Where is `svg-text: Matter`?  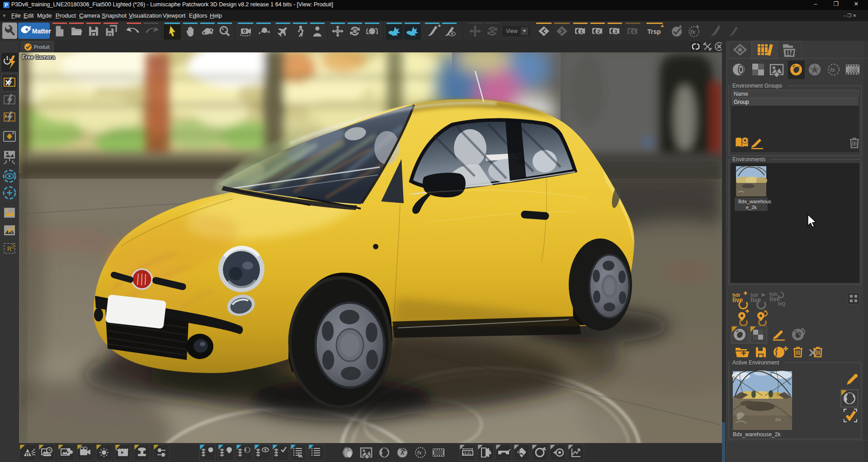 svg-text: Matter is located at coordinates (42, 31).